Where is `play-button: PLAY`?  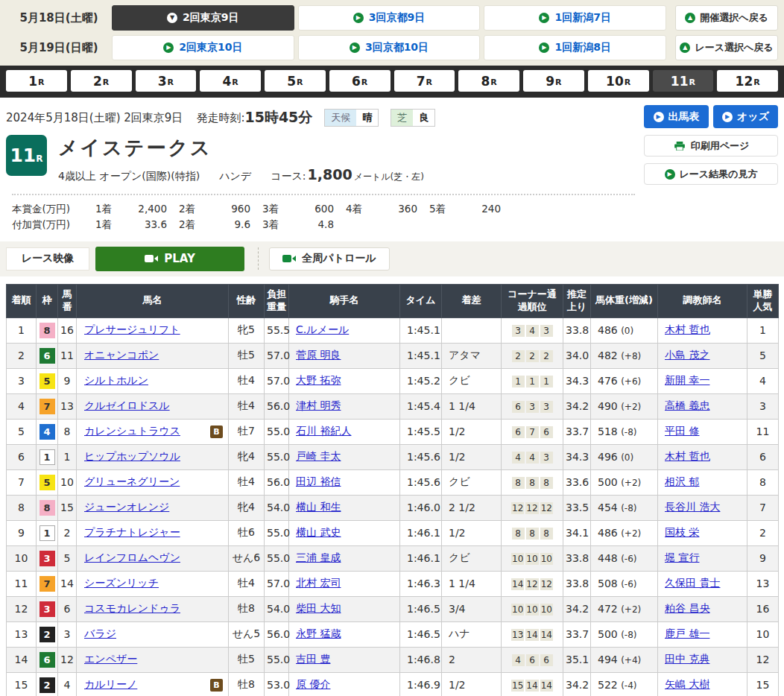 play-button: PLAY is located at coordinates (170, 259).